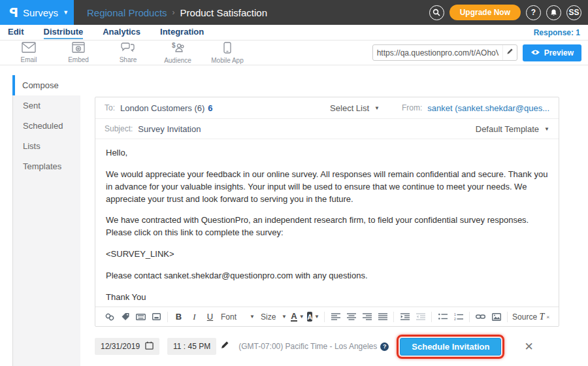  I want to click on upgrade-now-button: Upgrade Now, so click(485, 12).